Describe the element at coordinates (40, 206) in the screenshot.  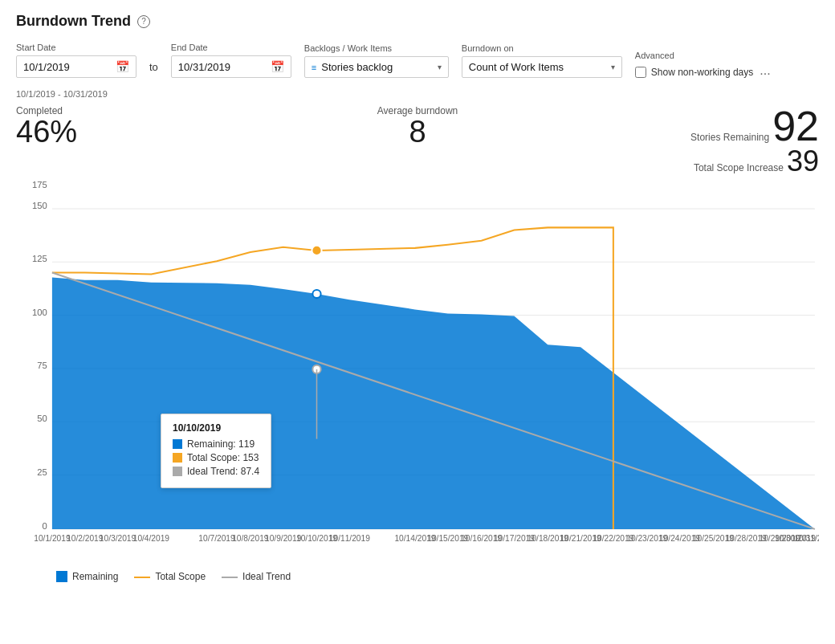
I see `svg-text: 150` at that location.